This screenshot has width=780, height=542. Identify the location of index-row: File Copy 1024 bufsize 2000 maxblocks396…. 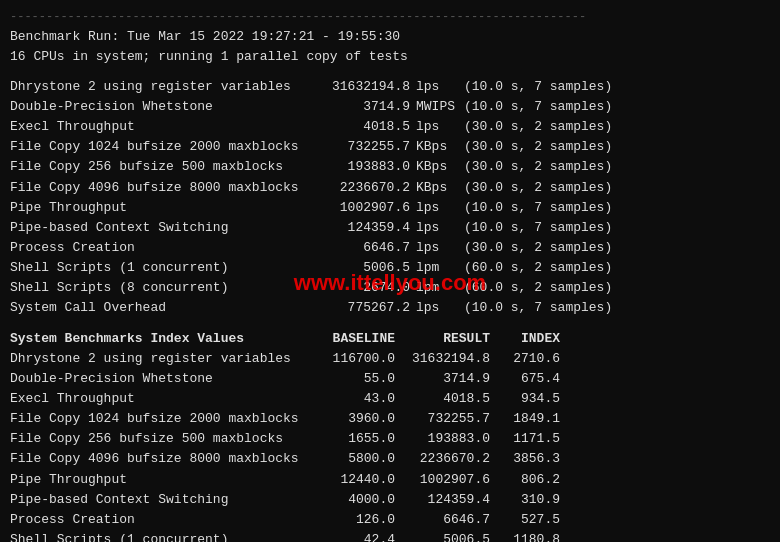
(390, 419).